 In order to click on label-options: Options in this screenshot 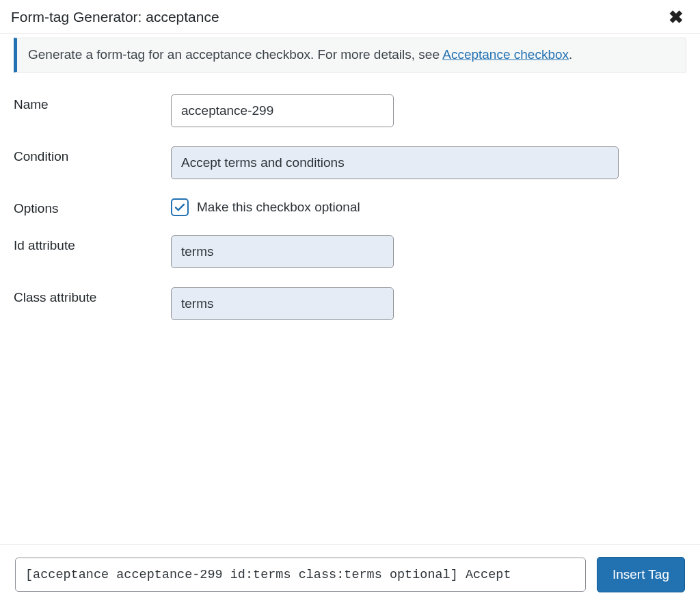, I will do `click(92, 207)`.